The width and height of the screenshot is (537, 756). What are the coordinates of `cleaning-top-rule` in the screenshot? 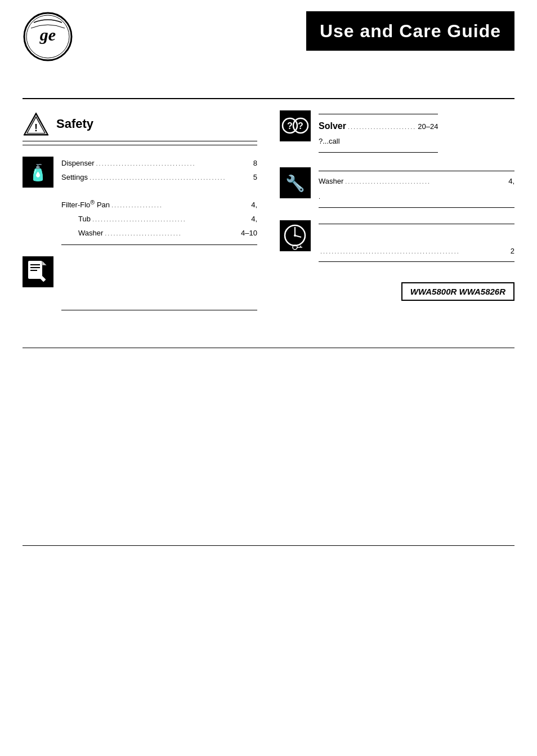 It's located at (417, 171).